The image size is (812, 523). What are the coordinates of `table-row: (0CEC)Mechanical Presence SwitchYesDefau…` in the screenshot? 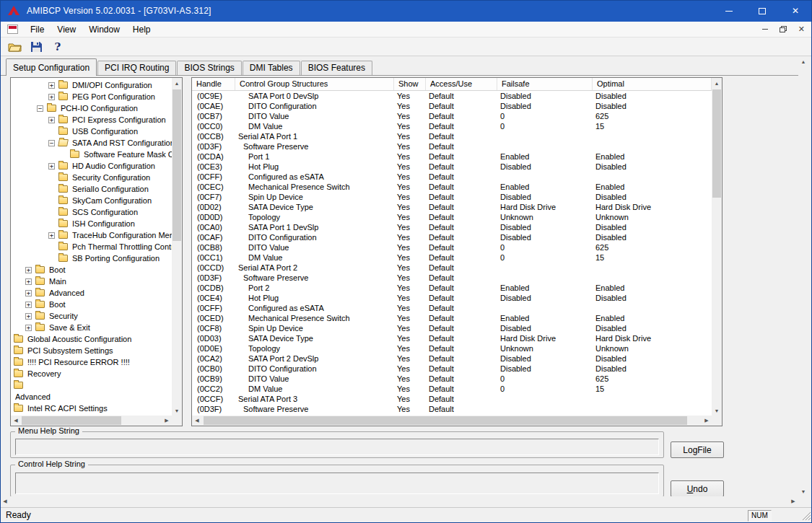 It's located at (452, 187).